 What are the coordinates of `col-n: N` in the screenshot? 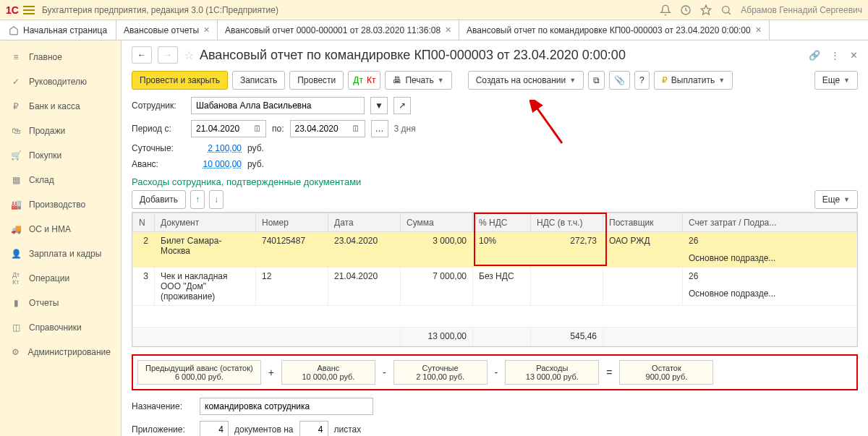 It's located at (144, 223).